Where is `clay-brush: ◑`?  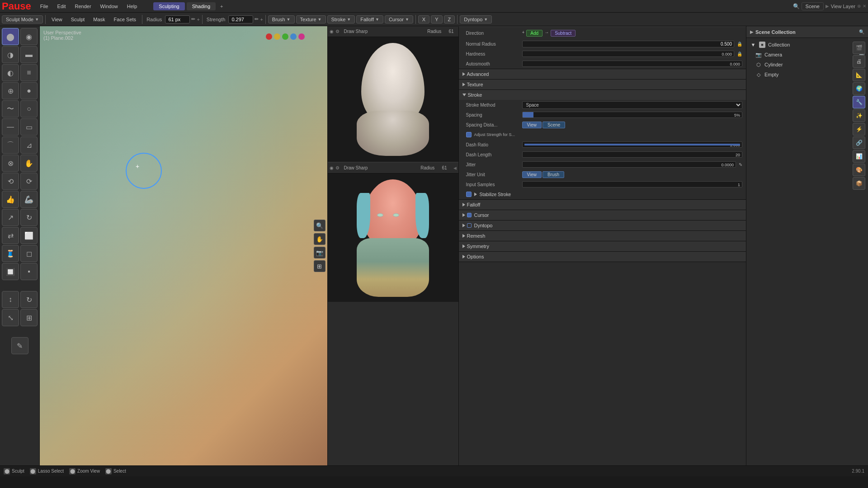
clay-brush: ◑ is located at coordinates (10, 55).